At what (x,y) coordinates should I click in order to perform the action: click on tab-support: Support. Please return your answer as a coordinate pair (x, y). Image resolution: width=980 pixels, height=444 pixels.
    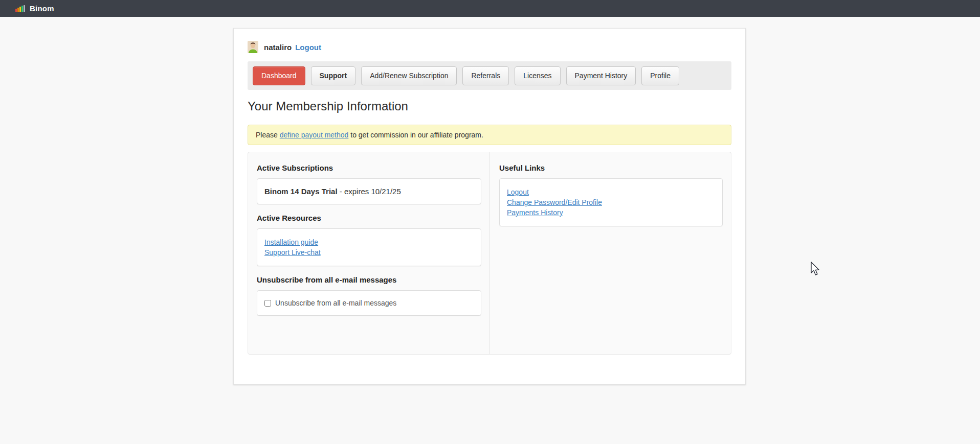
    Looking at the image, I should click on (333, 76).